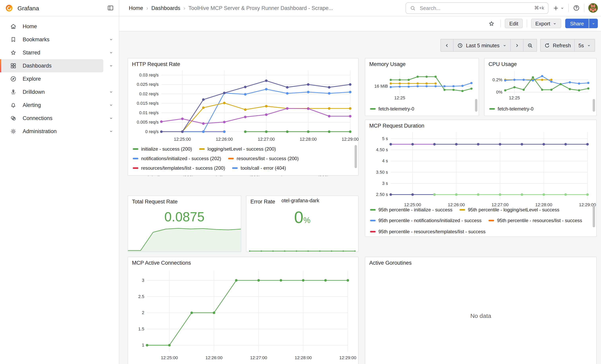 The image size is (601, 364). Describe the element at coordinates (260, 8) in the screenshot. I see `breadcrumb-current: ToolHive MCP Server & Proxy Runner Dashb…` at that location.